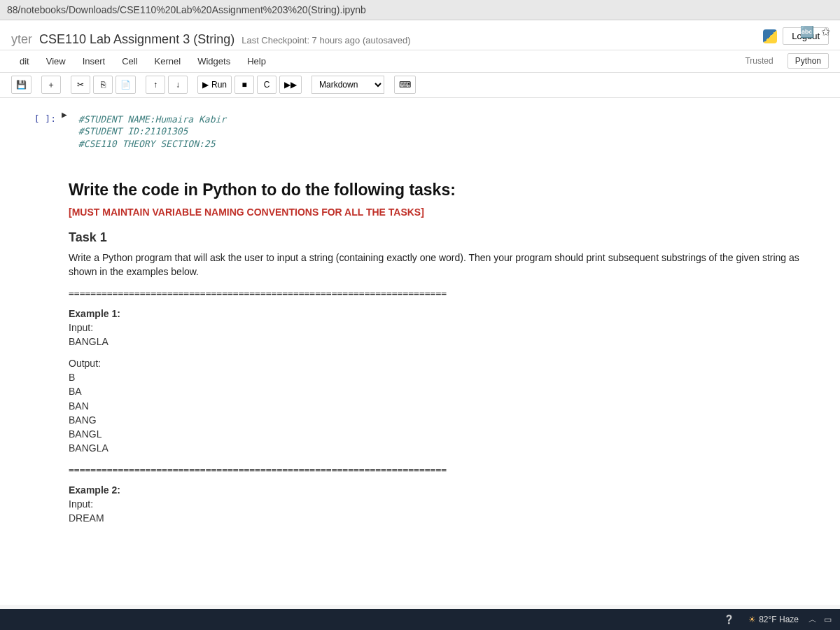 The image size is (840, 630). What do you see at coordinates (94, 62) in the screenshot?
I see `menu-insert: Insert` at bounding box center [94, 62].